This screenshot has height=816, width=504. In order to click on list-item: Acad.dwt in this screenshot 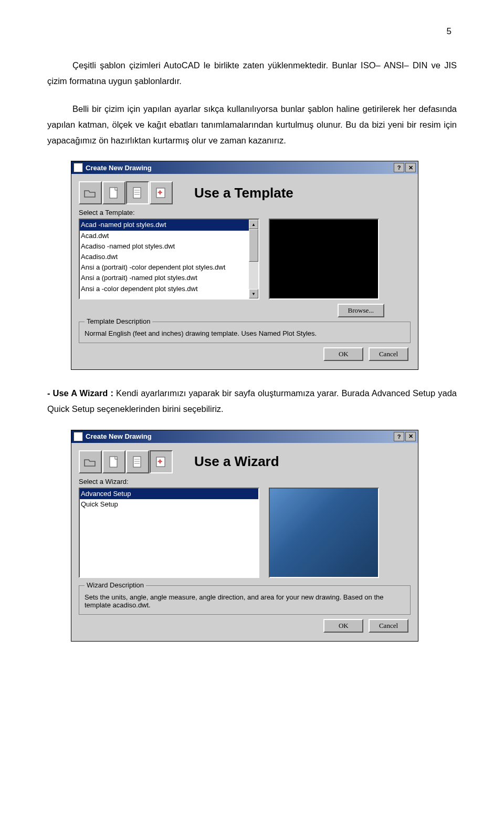, I will do `click(164, 236)`.